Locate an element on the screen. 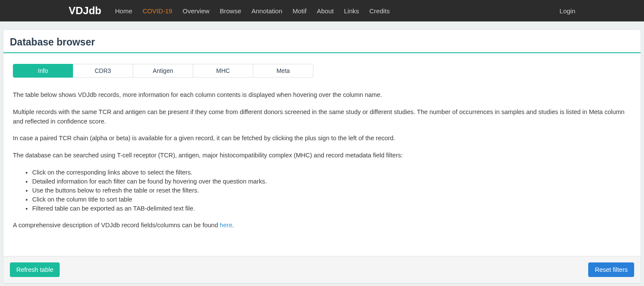 Image resolution: width=644 pixels, height=286 pixels. info-bullet: Detailed information for each filter can… is located at coordinates (331, 182).